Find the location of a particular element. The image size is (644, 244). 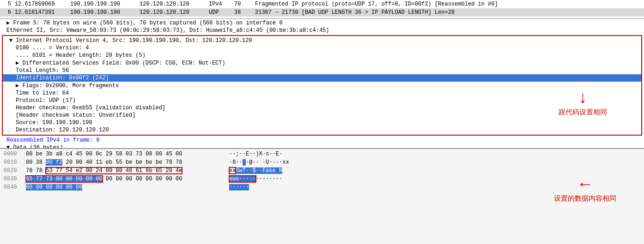

hex-offset-0020: 0020 is located at coordinates (15, 171).